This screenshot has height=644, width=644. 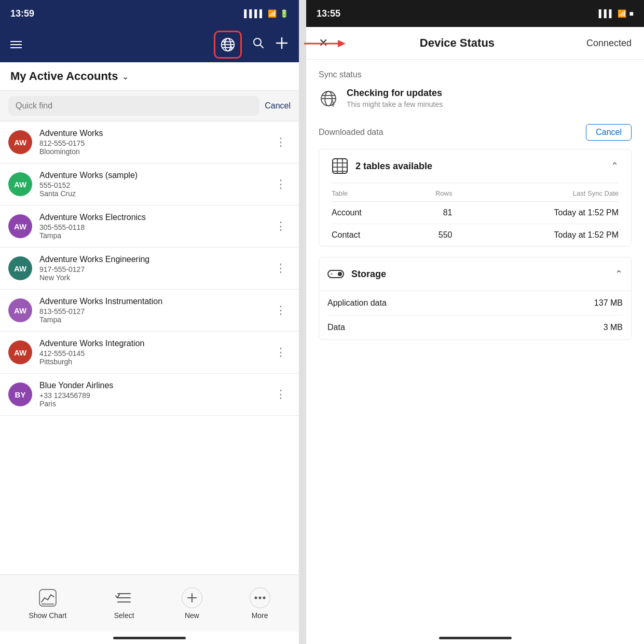 I want to click on account-item: AW Adventure Works (sample) 555-0152 San…, so click(x=149, y=185).